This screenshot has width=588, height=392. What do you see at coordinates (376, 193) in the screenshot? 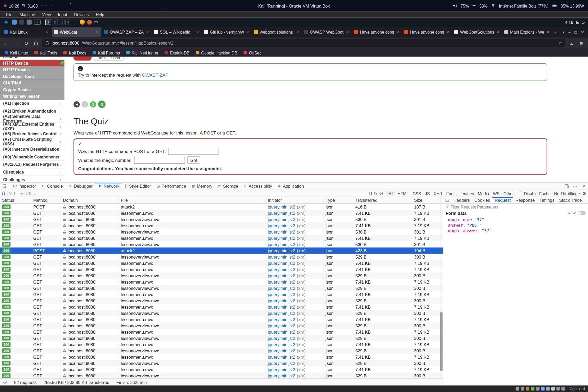
I see `search-icon` at bounding box center [376, 193].